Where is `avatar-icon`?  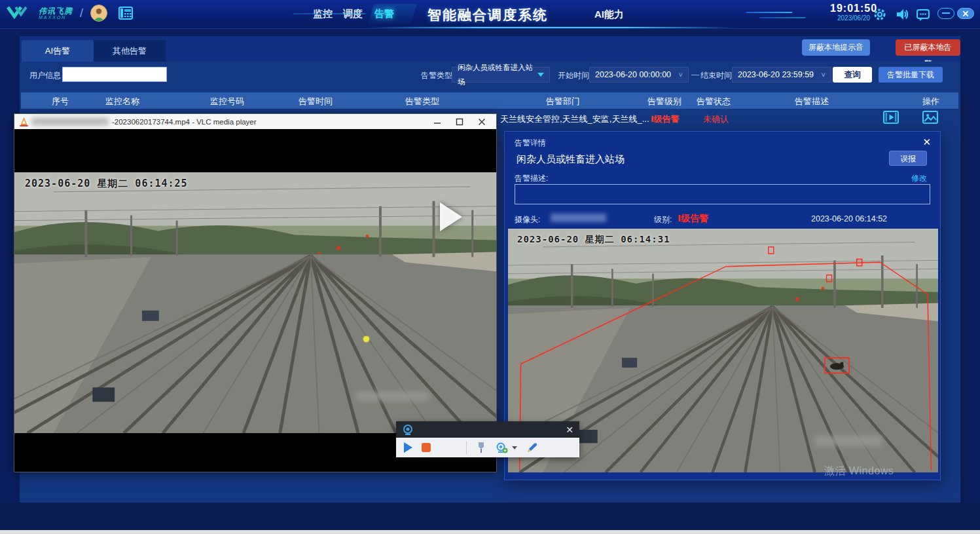
avatar-icon is located at coordinates (99, 13).